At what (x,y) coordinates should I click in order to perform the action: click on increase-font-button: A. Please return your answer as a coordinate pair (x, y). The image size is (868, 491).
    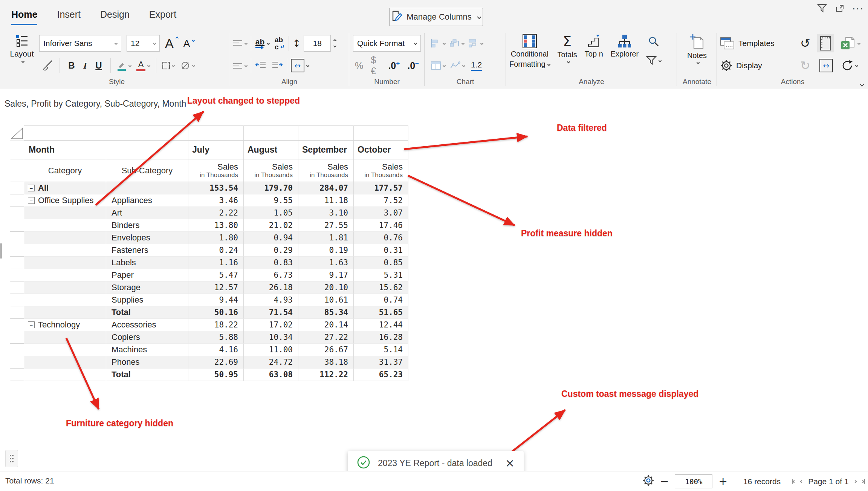
    Looking at the image, I should click on (170, 44).